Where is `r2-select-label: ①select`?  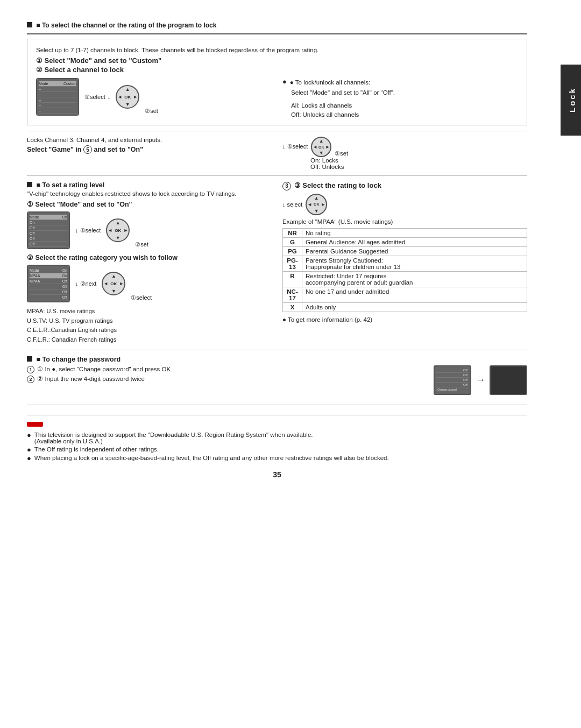 r2-select-label: ①select is located at coordinates (141, 298).